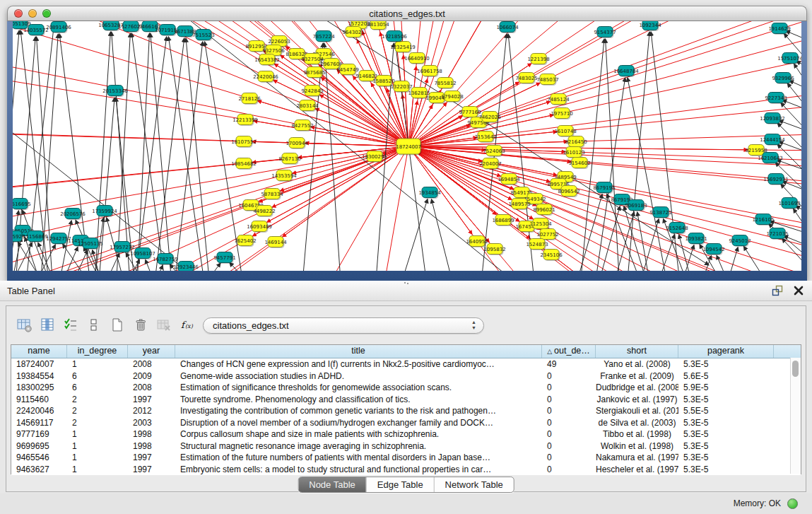  Describe the element at coordinates (359, 351) in the screenshot. I see `column-header-title: title` at that location.